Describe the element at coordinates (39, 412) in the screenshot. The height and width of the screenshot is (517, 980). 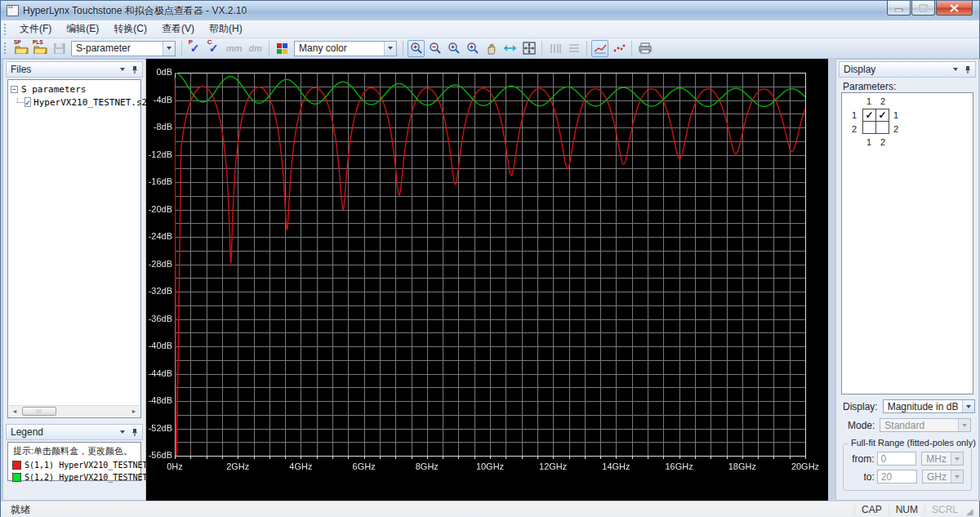
I see `scroll-thumb: |||` at that location.